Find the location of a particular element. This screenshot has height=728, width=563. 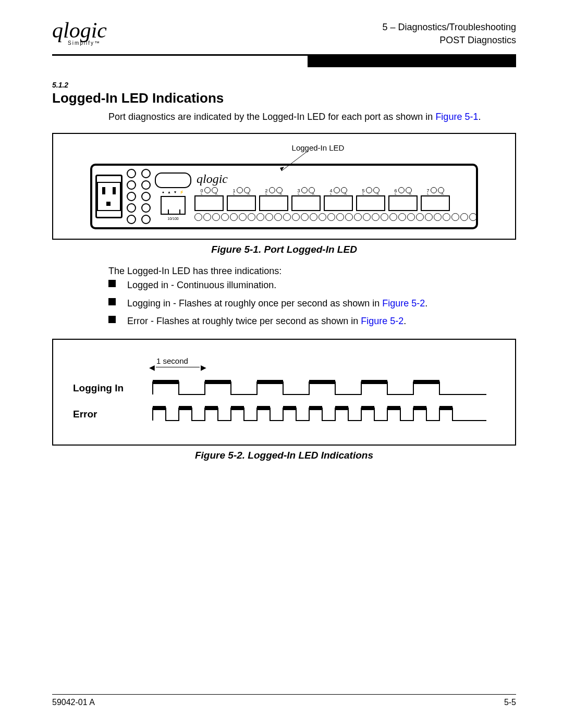

logging-in-label: Logging In is located at coordinates (104, 388).